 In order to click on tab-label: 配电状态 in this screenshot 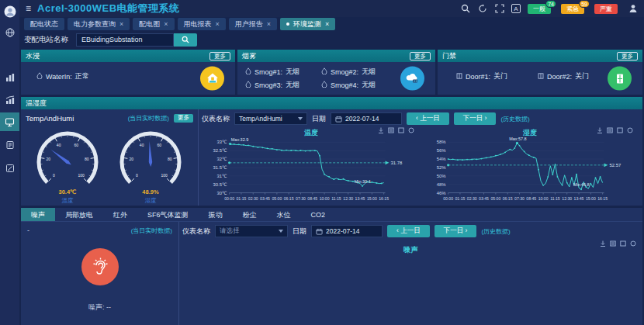, I will do `click(44, 25)`.